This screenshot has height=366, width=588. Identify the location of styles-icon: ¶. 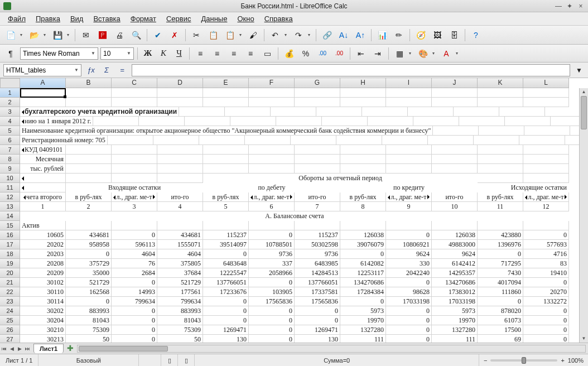
(11, 54).